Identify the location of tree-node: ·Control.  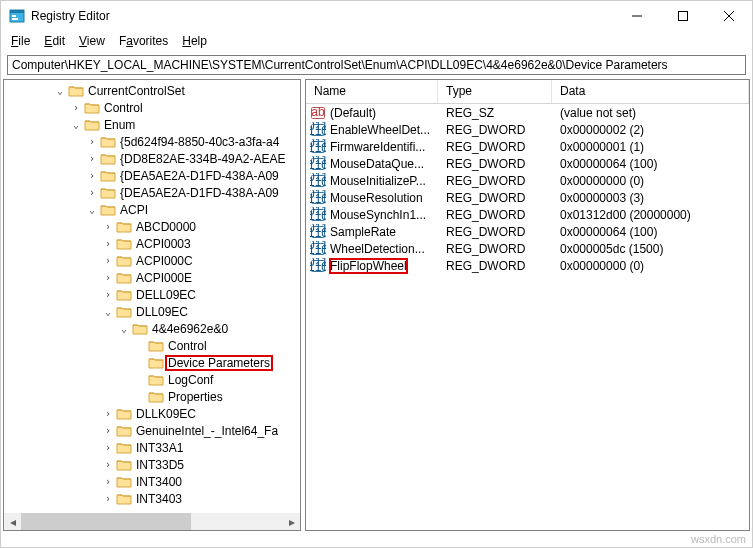
(152, 346).